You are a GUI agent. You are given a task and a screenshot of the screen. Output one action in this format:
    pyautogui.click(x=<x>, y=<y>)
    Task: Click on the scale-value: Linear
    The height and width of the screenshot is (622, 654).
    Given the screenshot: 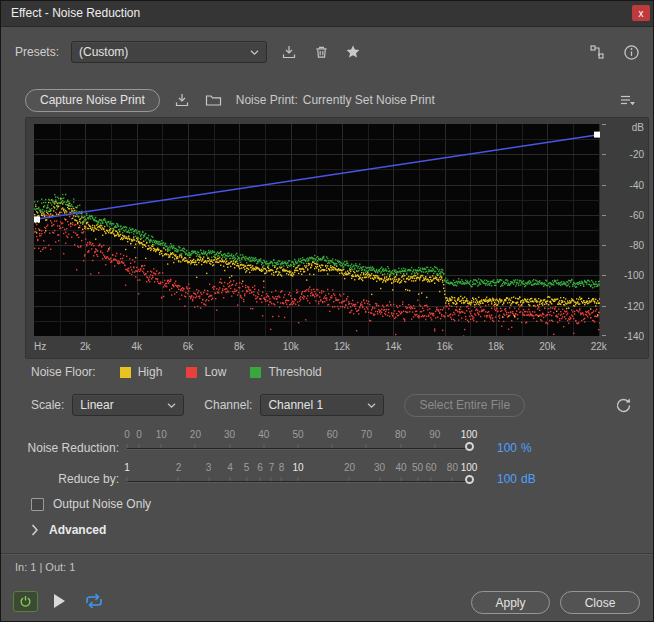 What is the action you would take?
    pyautogui.click(x=96, y=405)
    